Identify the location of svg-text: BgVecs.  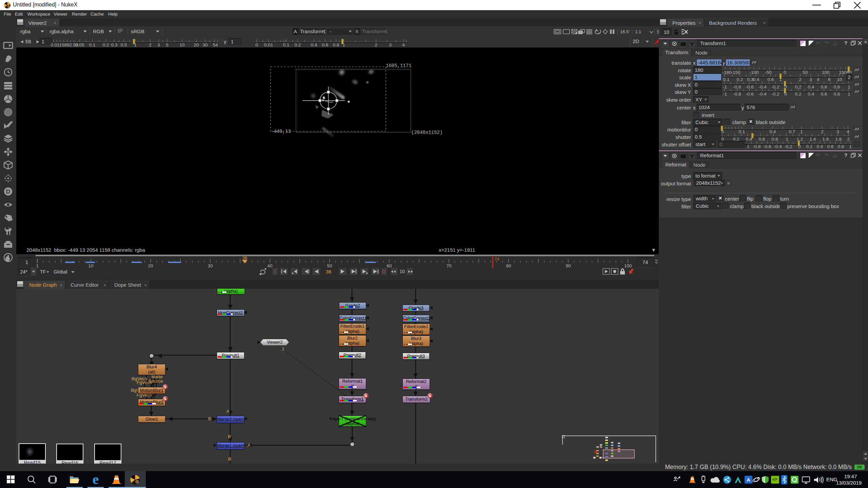
(139, 390).